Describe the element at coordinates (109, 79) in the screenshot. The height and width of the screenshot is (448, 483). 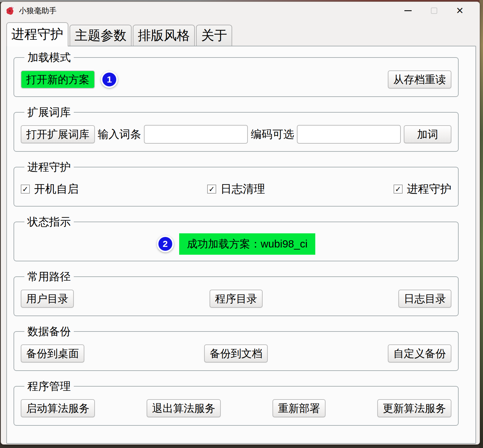
I see `annotation-badge-1: 1` at that location.